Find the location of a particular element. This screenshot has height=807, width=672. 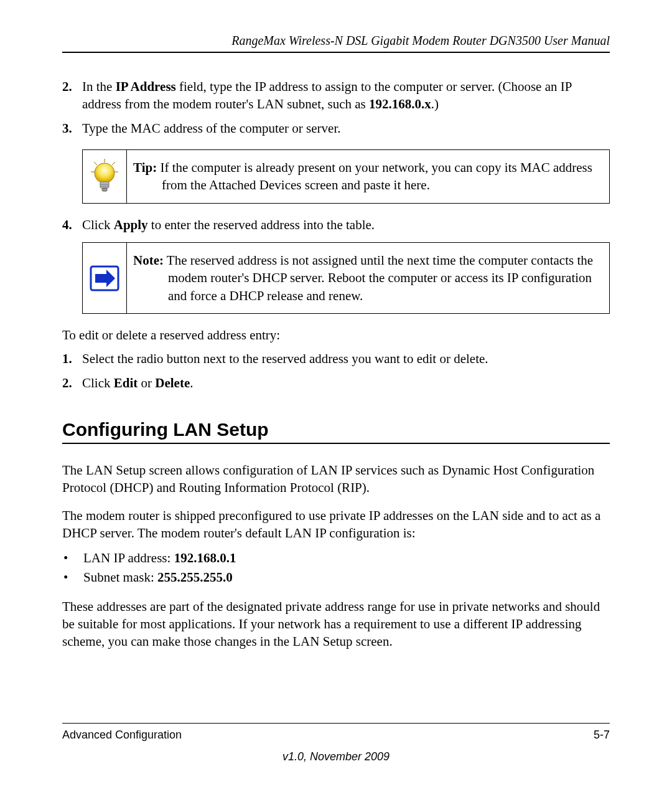

note-callout: Note: The reserved address is not assign… is located at coordinates (346, 278).